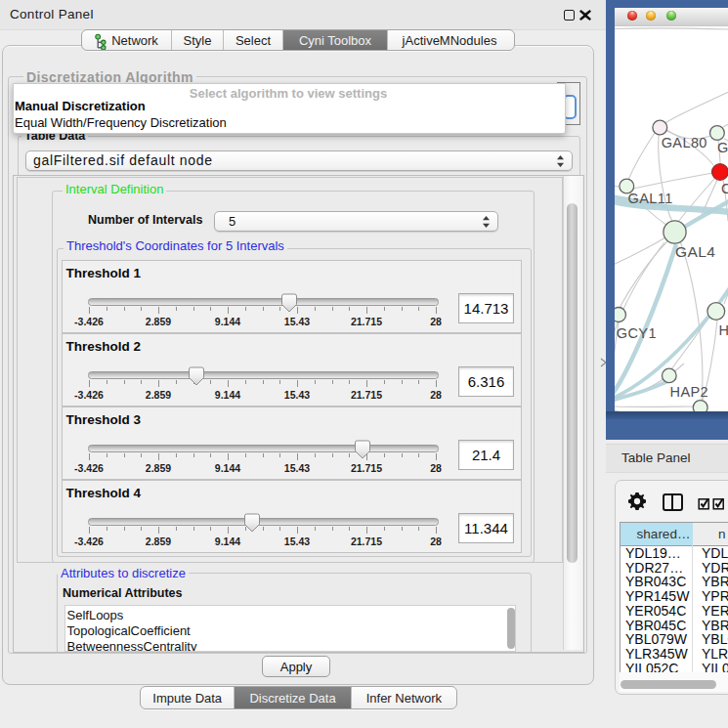 The height and width of the screenshot is (728, 728). I want to click on svg-text: H, so click(723, 330).